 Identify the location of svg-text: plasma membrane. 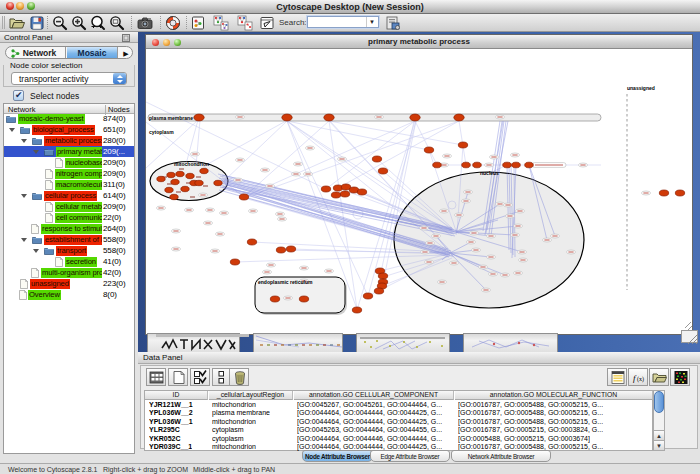
(171, 118).